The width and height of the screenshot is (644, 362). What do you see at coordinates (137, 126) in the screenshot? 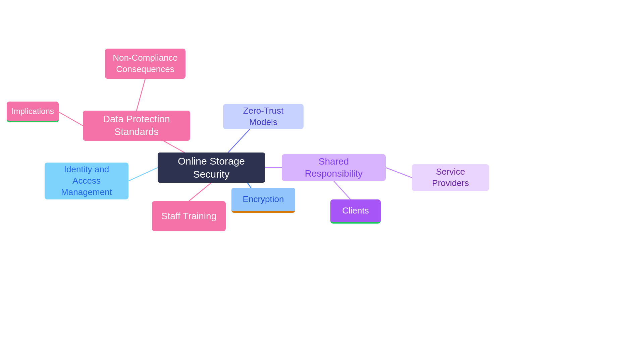
I see `data-protection-node: Data Protection Standards` at bounding box center [137, 126].